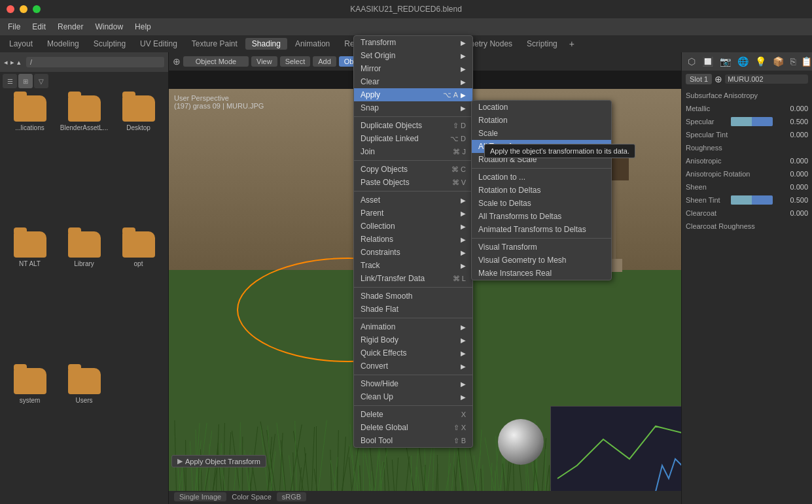 The width and height of the screenshot is (812, 504). What do you see at coordinates (463, 384) in the screenshot?
I see `arrow-icon: ▶` at bounding box center [463, 384].